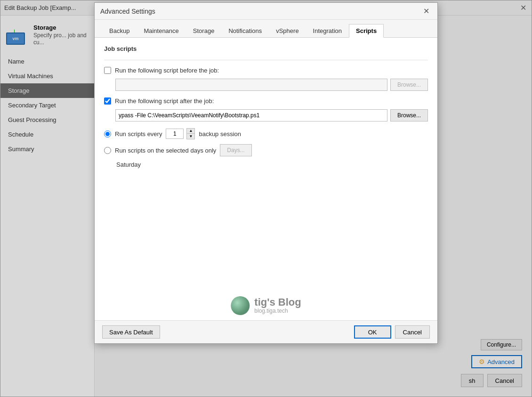 The height and width of the screenshot is (397, 532). I want to click on tab-maintenance: Maintenance, so click(161, 31).